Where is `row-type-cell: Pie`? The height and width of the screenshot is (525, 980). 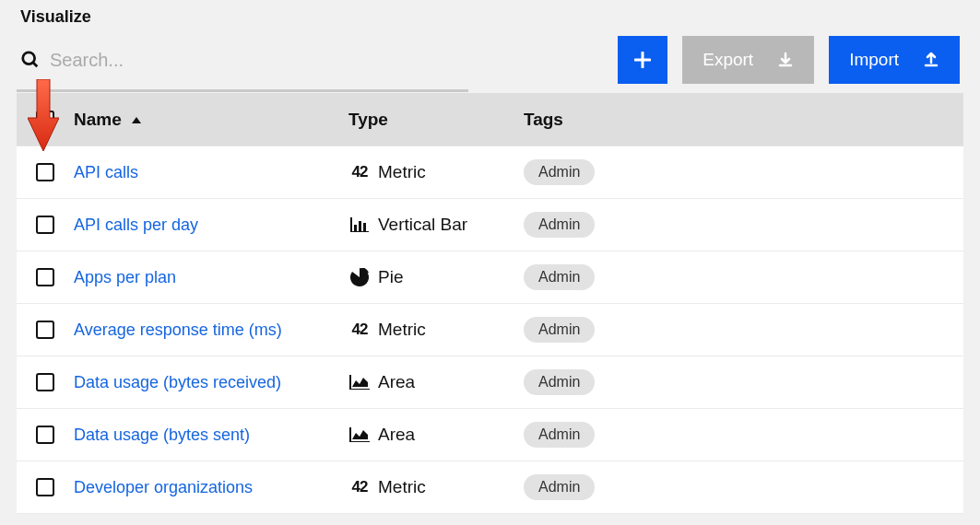 row-type-cell: Pie is located at coordinates (436, 277).